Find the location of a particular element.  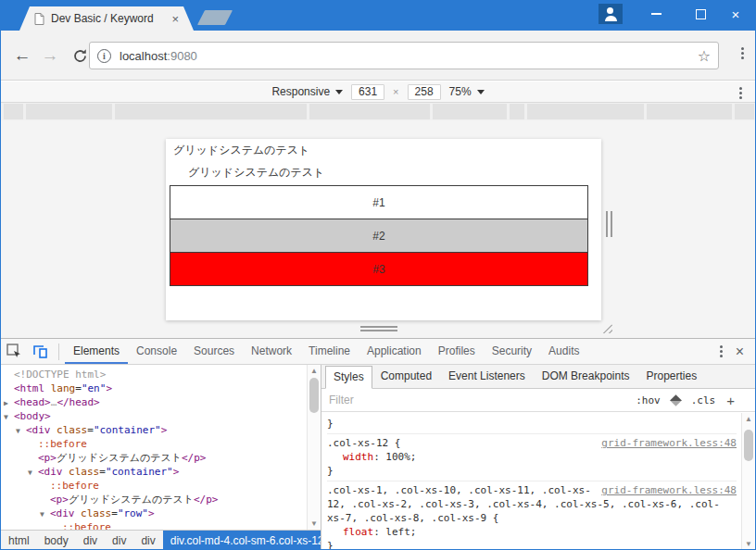

toggle-element-state-icon is located at coordinates (676, 400).